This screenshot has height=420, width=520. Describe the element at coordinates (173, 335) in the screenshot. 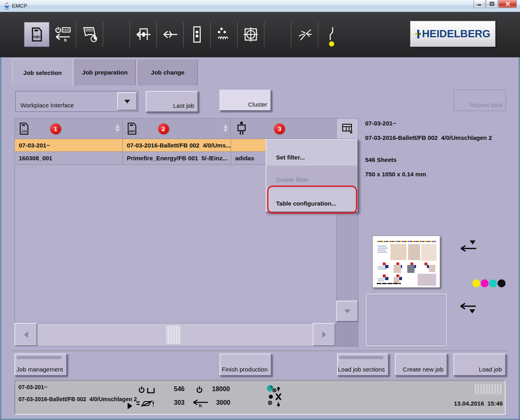

I see `scrollbar-grip` at that location.